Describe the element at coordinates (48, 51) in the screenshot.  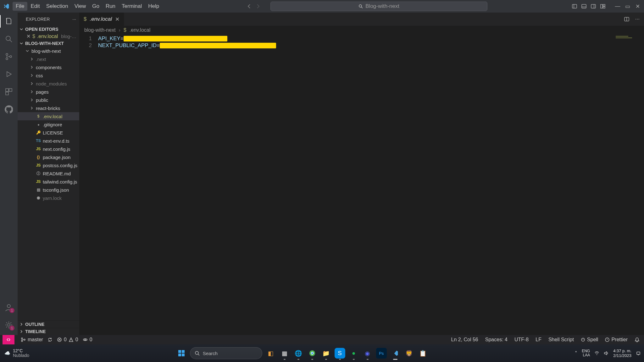
I see `tree-folder-root: blog-with-next` at that location.